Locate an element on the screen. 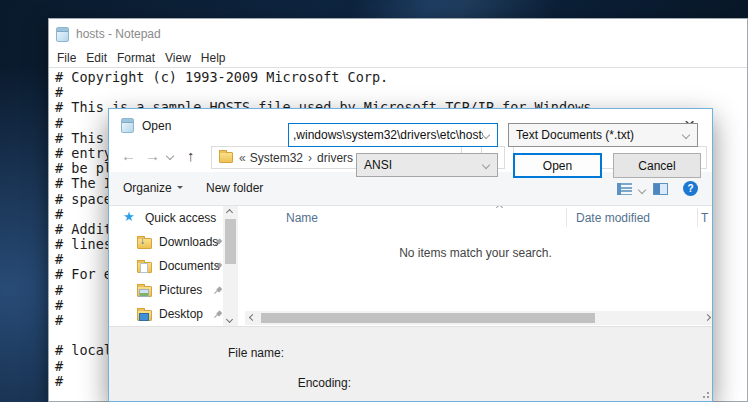 The width and height of the screenshot is (748, 402). notepad-window-title: hosts - Notepad is located at coordinates (118, 34).